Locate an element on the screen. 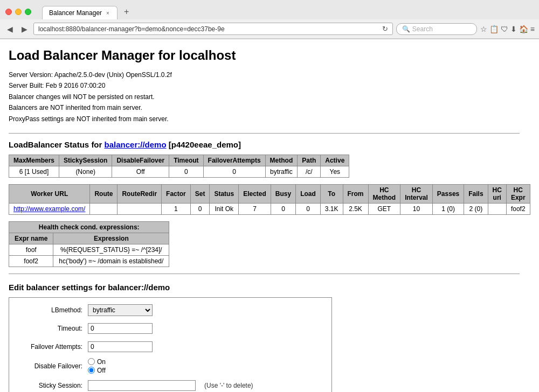 Image resolution: width=539 pixels, height=392 pixels. form-row-sticky-session: Sticky Session: (Use '-' to delete) is located at coordinates (170, 386).